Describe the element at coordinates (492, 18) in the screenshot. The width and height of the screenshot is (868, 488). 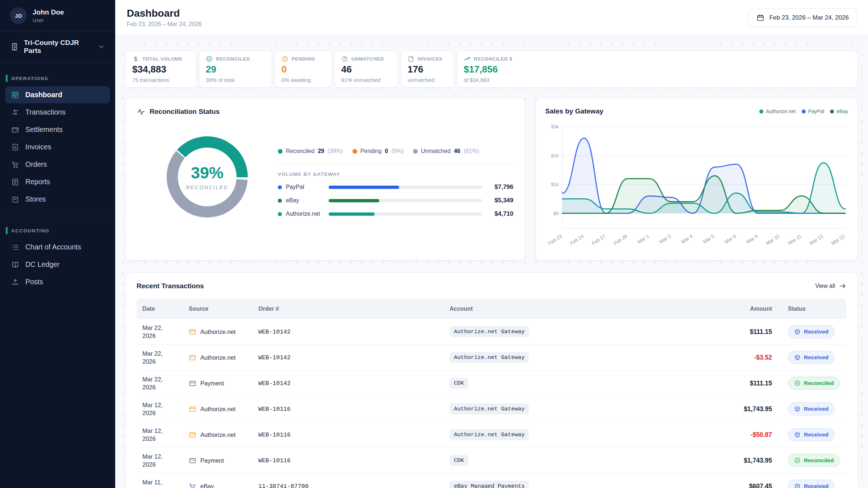
I see `page-header: Dashboard Feb 23, 2026 – Mar 24, 2026 Fe…` at that location.